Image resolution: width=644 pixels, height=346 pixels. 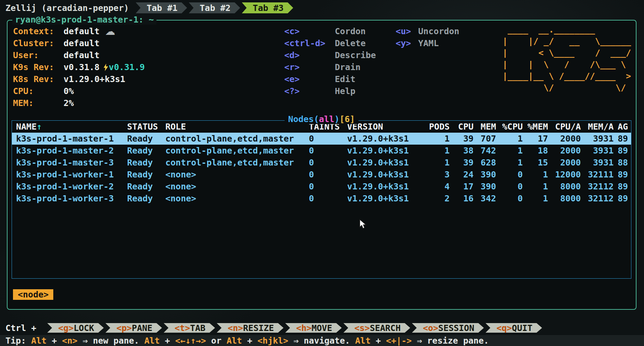 I want to click on cell: 3931, so click(x=597, y=150).